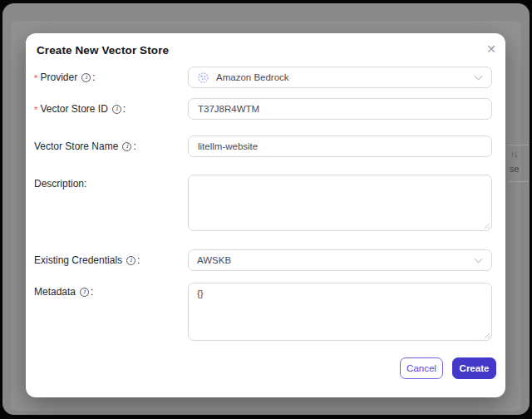 The height and width of the screenshot is (419, 532). What do you see at coordinates (214, 260) in the screenshot?
I see `existing-credentials-selected-value: AWSKB` at bounding box center [214, 260].